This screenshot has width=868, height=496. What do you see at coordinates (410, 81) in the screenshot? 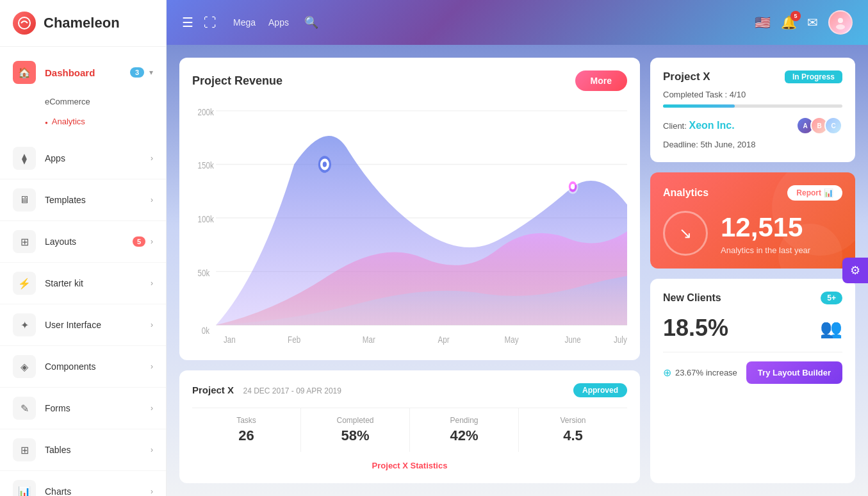
I see `chart-header: Project Revenue More` at bounding box center [410, 81].